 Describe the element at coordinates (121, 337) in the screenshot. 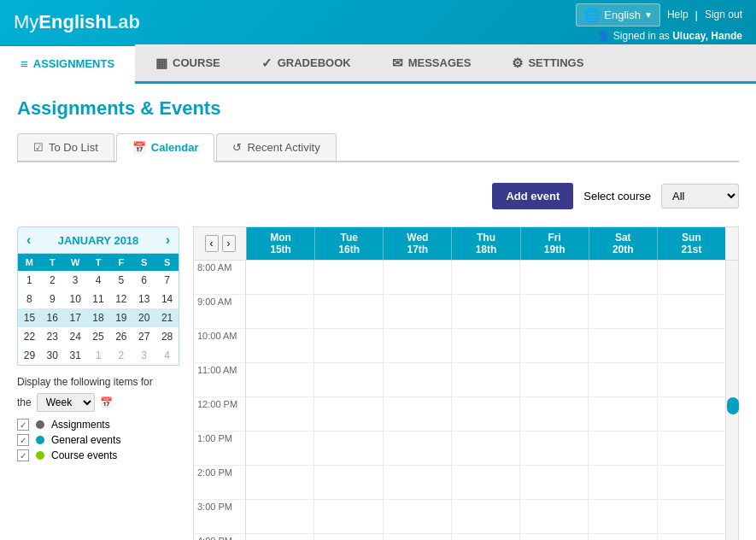

I see `mini-cal-date: 26` at that location.